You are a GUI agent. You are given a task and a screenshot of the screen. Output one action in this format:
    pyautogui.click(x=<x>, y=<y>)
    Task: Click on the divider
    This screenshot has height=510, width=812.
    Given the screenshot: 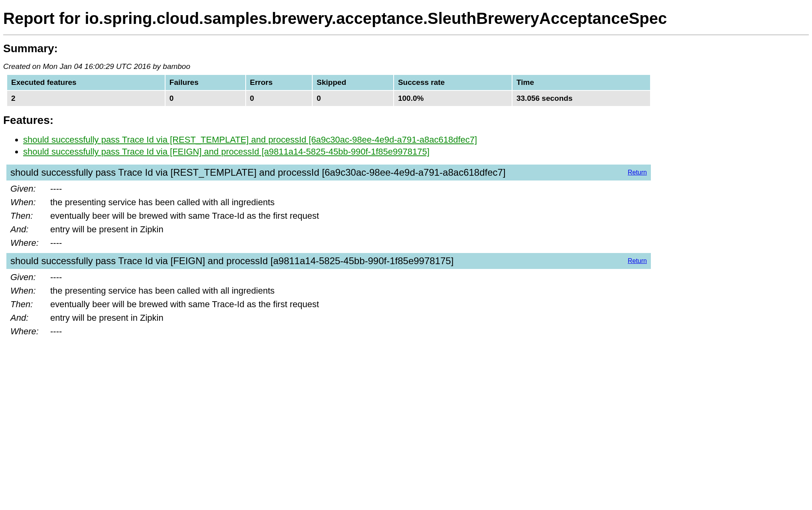 What is the action you would take?
    pyautogui.click(x=406, y=35)
    